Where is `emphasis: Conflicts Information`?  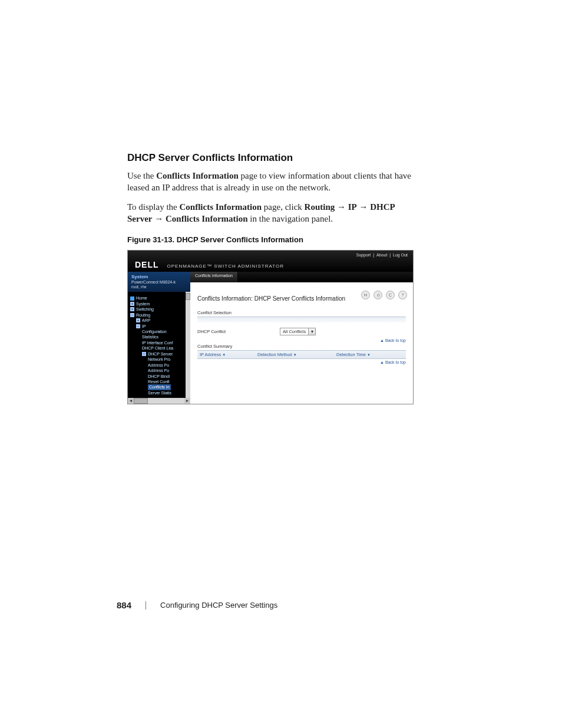
emphasis: Conflicts Information is located at coordinates (221, 207).